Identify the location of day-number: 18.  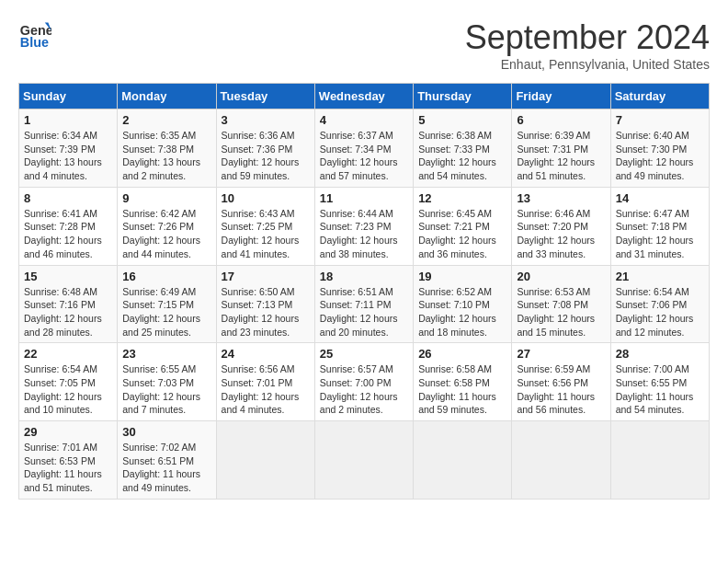
(364, 276).